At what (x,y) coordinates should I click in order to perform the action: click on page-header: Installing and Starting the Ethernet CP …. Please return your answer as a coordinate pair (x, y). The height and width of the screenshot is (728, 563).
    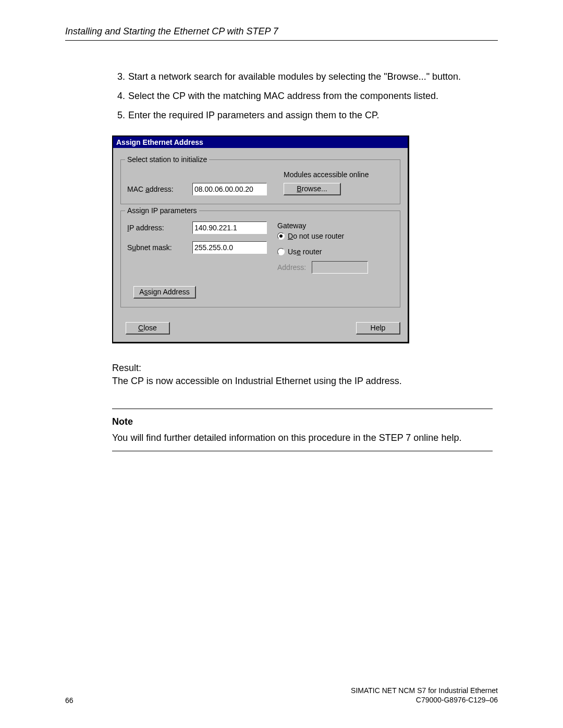
    Looking at the image, I should click on (282, 33).